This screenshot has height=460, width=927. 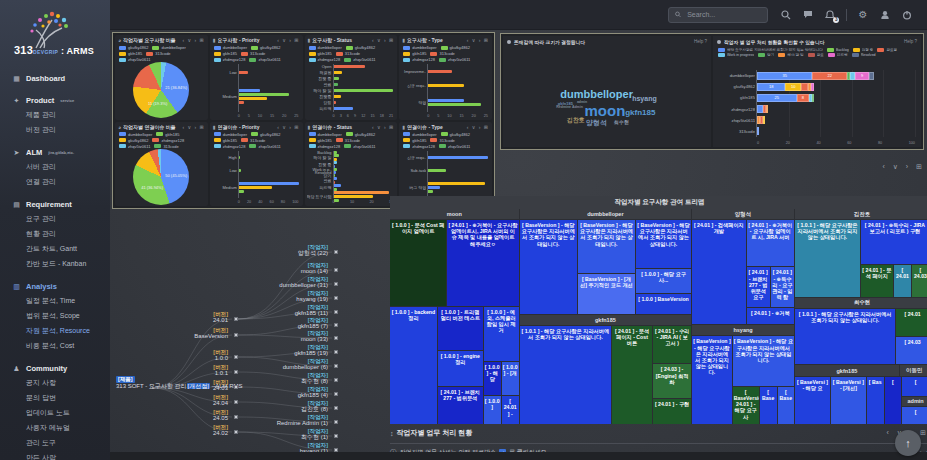 What do you see at coordinates (863, 15) in the screenshot?
I see `gear-icon: ⚙` at bounding box center [863, 15].